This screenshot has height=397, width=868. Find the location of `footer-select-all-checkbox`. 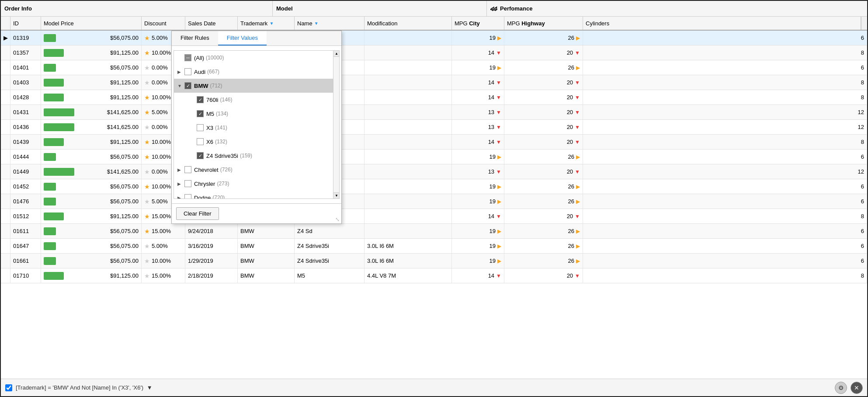

footer-select-all-checkbox is located at coordinates (9, 388).